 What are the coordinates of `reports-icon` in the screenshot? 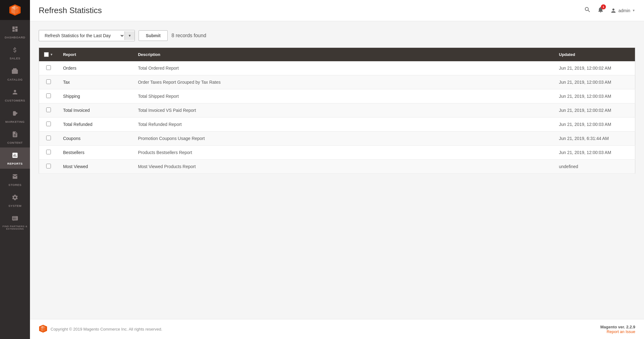 It's located at (15, 156).